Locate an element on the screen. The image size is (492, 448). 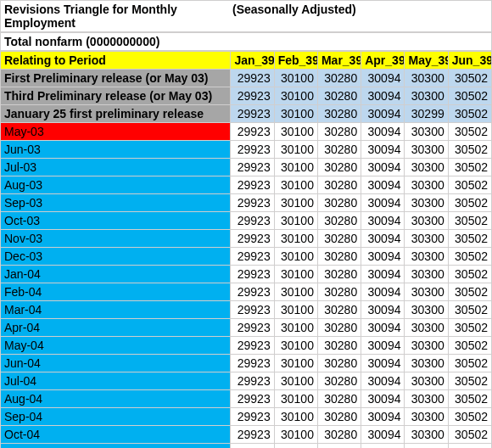
table-row: Jul-04299233010030280300943030030502 is located at coordinates (246, 382).